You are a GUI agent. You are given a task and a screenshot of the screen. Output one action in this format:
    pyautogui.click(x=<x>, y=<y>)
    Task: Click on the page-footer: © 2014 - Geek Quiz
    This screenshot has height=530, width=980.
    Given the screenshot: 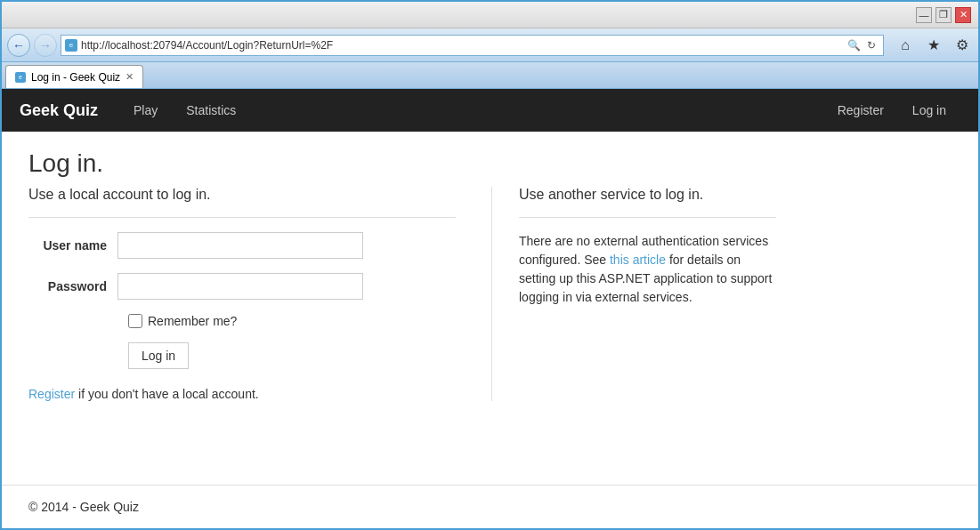 What is the action you would take?
    pyautogui.click(x=490, y=507)
    